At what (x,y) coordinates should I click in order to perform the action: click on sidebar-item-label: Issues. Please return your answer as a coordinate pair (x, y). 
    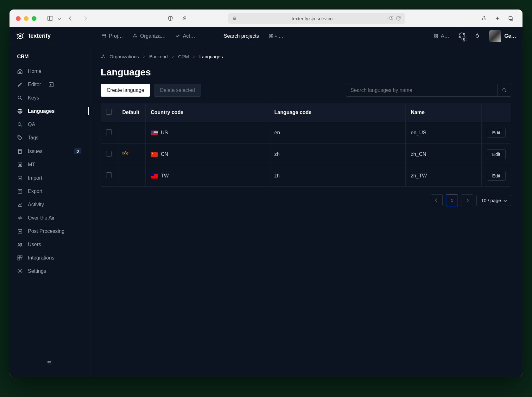
    Looking at the image, I should click on (35, 151).